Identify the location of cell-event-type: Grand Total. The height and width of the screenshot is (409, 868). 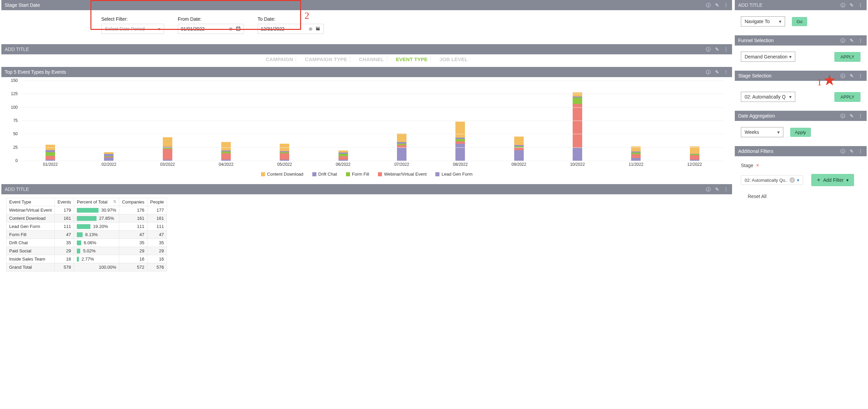
(31, 267).